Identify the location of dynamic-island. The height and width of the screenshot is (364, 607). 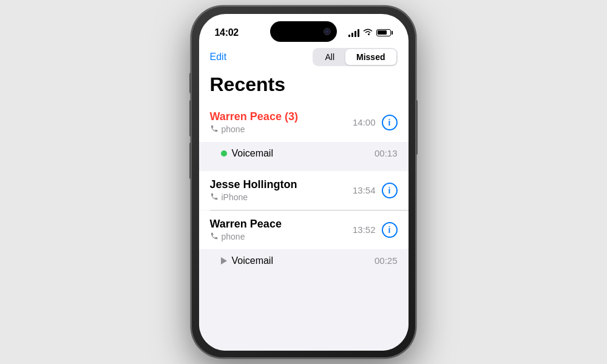
(304, 32).